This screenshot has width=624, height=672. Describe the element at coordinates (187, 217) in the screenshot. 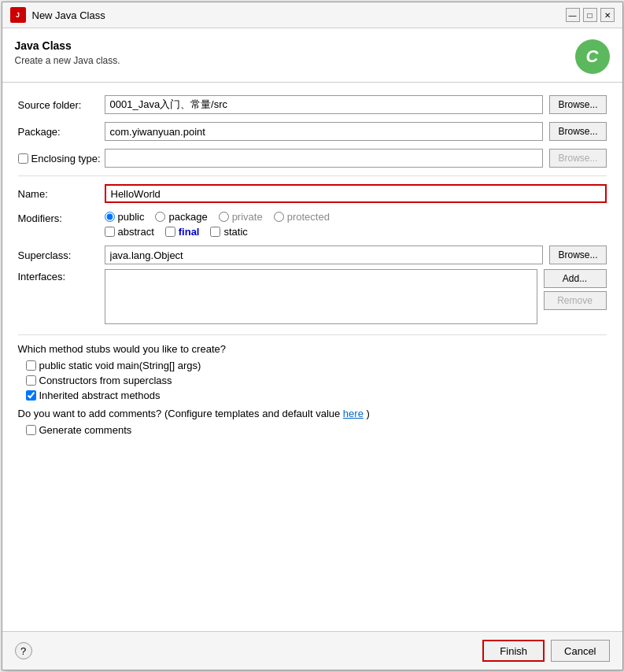

I see `modifier-package-label: package` at that location.